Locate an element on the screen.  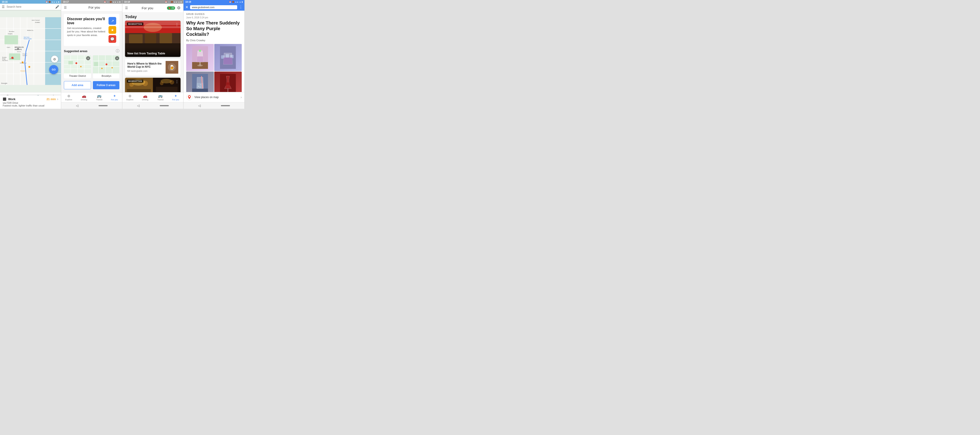
discover-hero: Discover places you'll love Get recommen… is located at coordinates (92, 30).